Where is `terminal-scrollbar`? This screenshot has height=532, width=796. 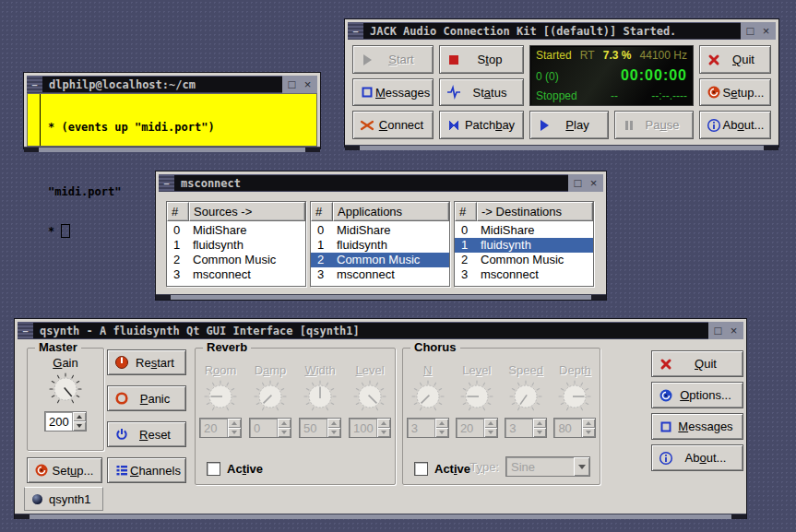 terminal-scrollbar is located at coordinates (34, 120).